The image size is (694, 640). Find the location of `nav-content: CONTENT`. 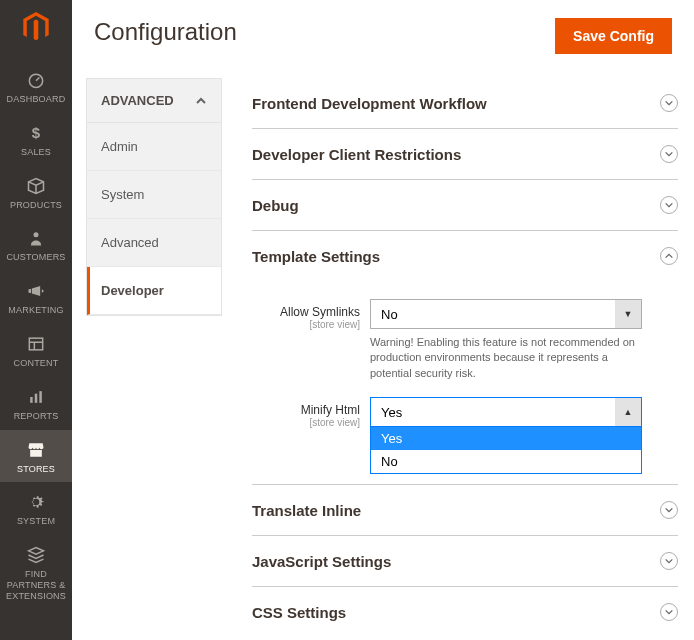

nav-content: CONTENT is located at coordinates (36, 350).